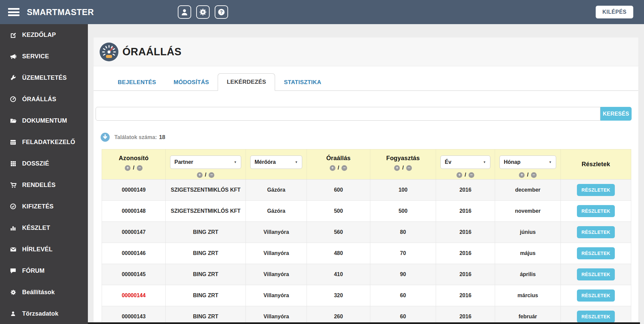 The height and width of the screenshot is (324, 644). Describe the element at coordinates (134, 165) in the screenshot. I see `column-header-azonosito: Azonosító + / −` at that location.